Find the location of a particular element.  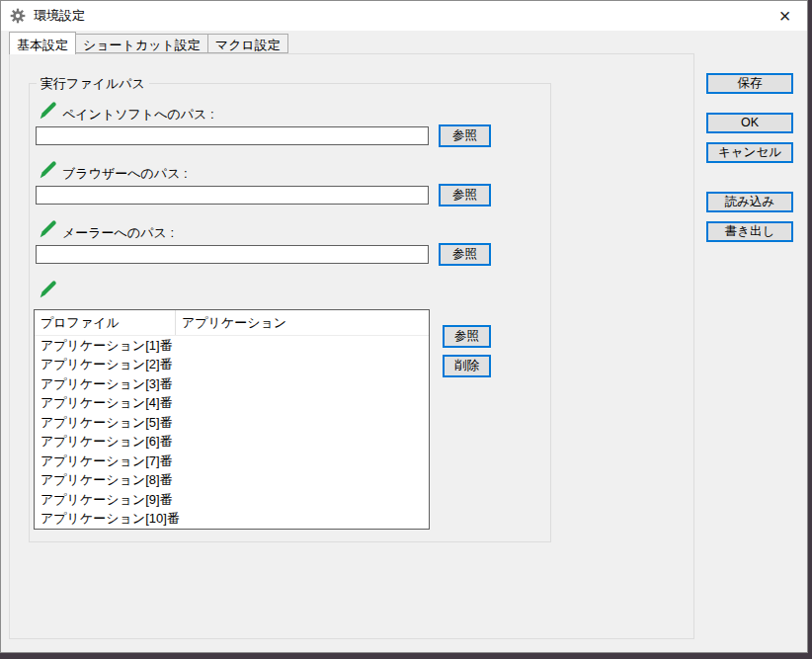

paint-path-input is located at coordinates (232, 136).